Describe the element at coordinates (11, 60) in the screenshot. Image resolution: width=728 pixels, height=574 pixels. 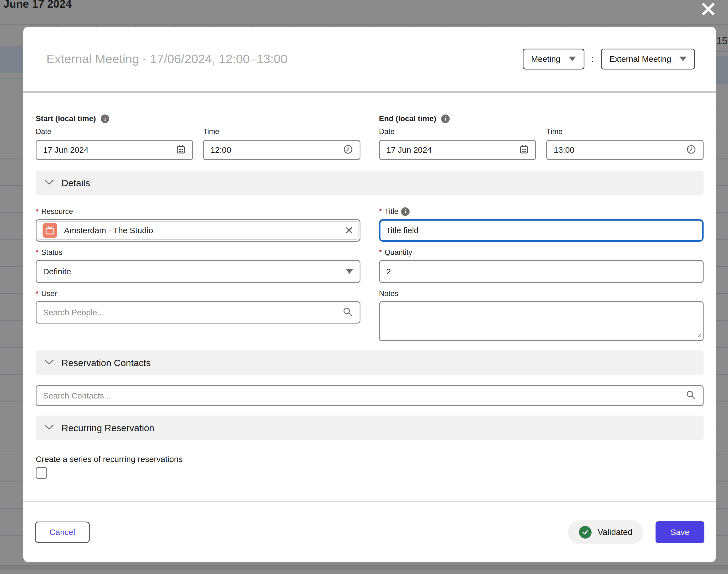
I see `calendar-selected-row-left` at that location.